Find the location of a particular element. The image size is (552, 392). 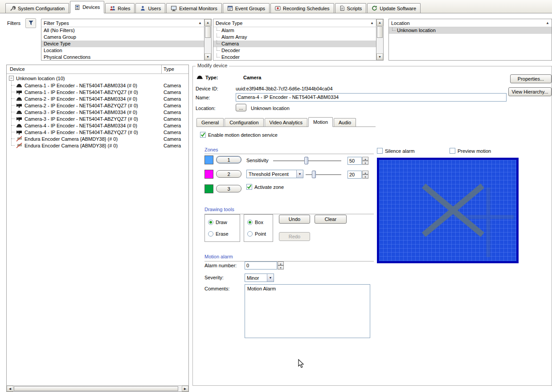

redo-button: Redo is located at coordinates (294, 237).